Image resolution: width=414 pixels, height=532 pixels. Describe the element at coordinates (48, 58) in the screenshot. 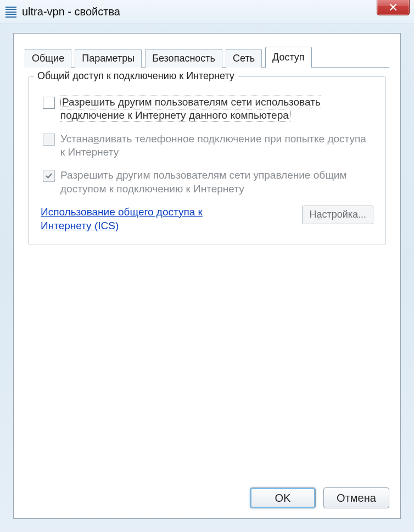

I see `tab-general: Общие` at that location.